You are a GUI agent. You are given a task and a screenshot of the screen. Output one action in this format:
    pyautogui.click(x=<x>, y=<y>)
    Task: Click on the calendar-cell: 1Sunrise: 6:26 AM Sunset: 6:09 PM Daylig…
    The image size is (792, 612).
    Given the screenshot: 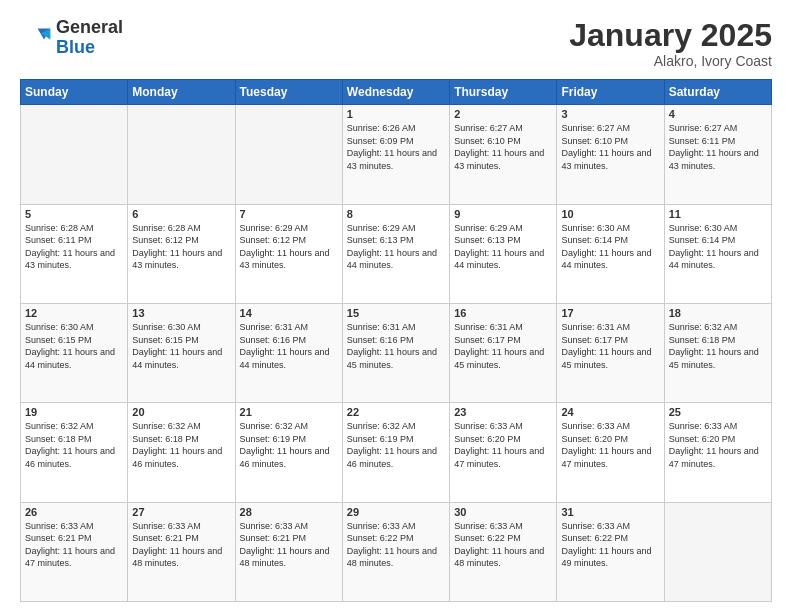 What is the action you would take?
    pyautogui.click(x=396, y=154)
    